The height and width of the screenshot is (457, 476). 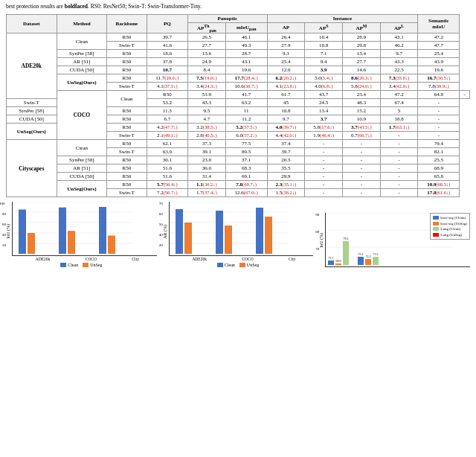 What do you see at coordinates (4, 225) in the screenshot?
I see `ytick: 60` at bounding box center [4, 225].